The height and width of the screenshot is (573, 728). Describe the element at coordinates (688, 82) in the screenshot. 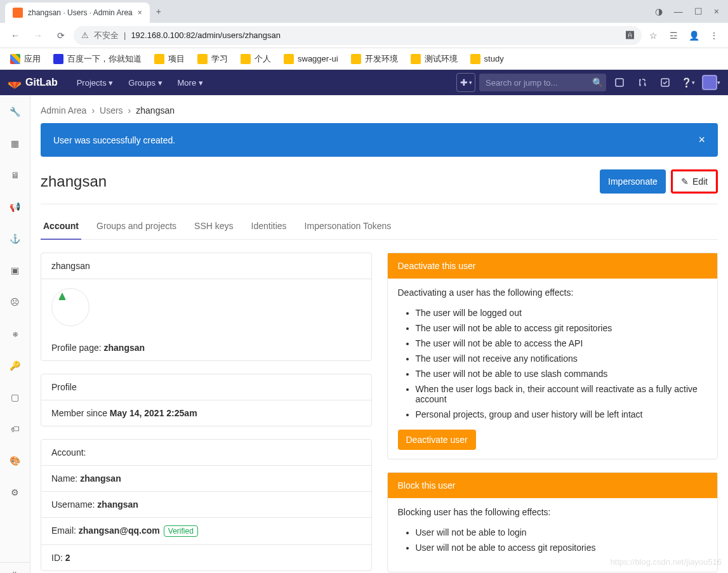

I see `help-icon: ❔ ▾` at that location.